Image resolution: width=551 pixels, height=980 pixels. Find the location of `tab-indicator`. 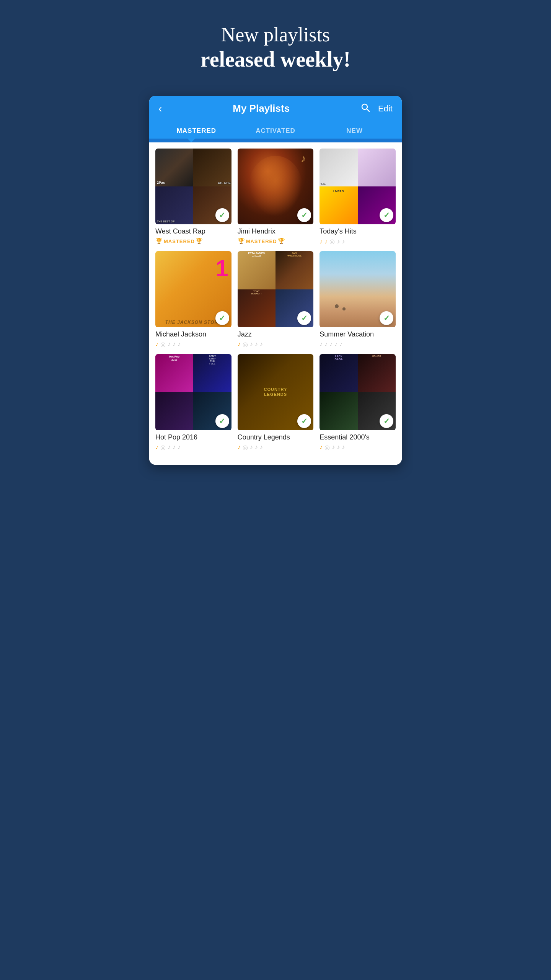

tab-indicator is located at coordinates (276, 140).